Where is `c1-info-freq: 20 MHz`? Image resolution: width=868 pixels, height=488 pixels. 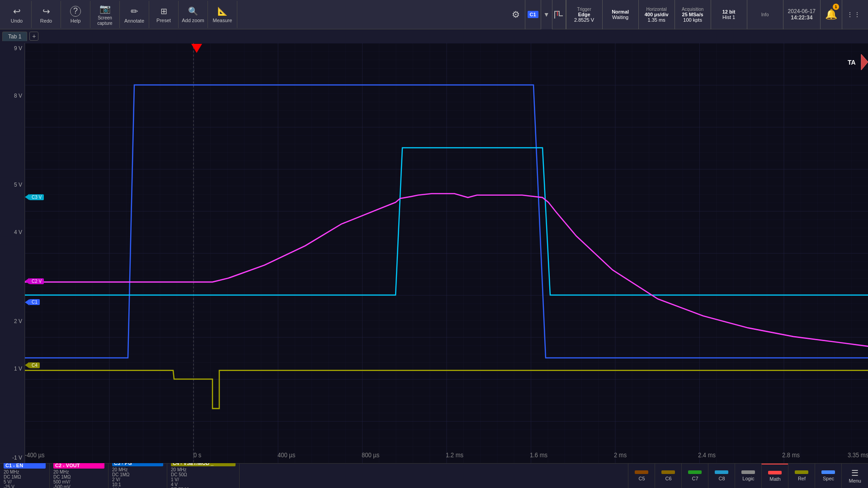
c1-info-freq: 20 MHz is located at coordinates (24, 472).